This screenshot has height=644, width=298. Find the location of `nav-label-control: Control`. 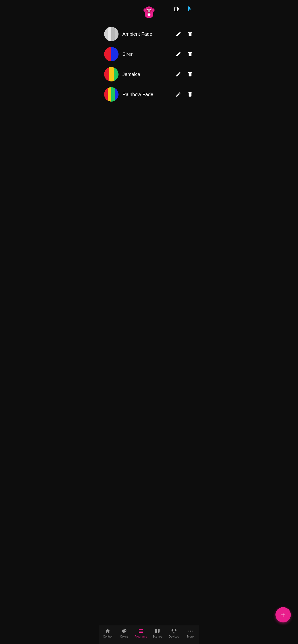

nav-label-control: Control is located at coordinates (108, 636).